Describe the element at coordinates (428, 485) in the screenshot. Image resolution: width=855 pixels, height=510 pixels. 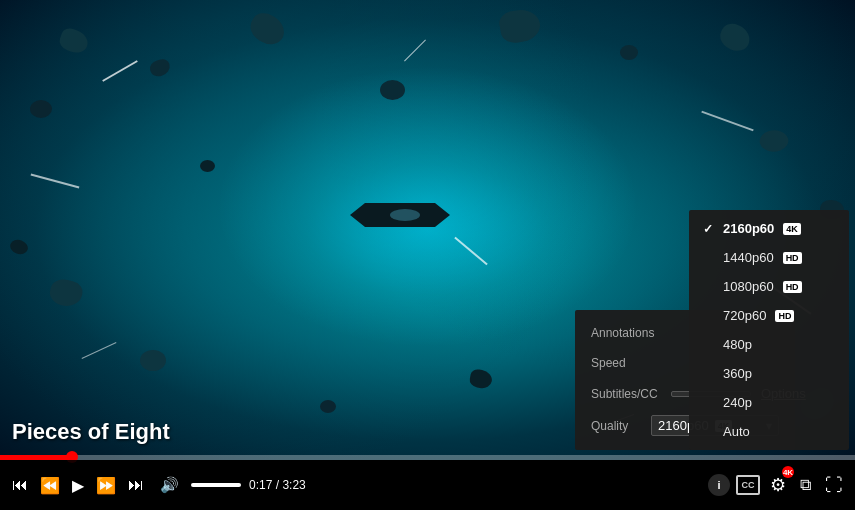
I see `controls-bar: ⏮ ⏪ ▶ ⏩ ⏭ 🔊 0:17 / 3:23 i` at that location.